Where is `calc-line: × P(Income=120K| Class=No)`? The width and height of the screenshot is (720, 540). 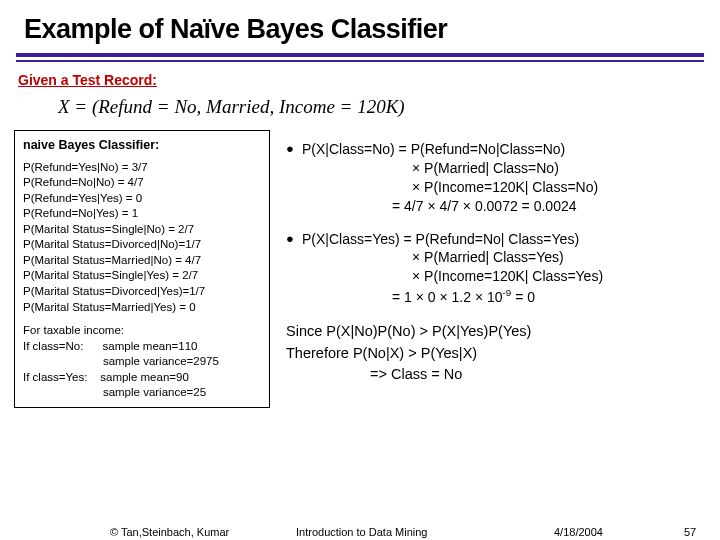 calc-line: × P(Income=120K| Class=No) is located at coordinates (503, 188).